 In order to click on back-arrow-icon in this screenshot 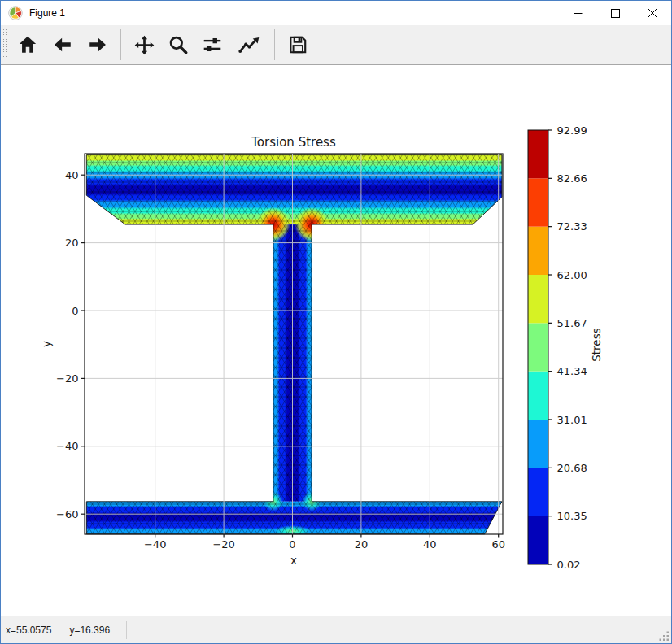, I will do `click(63, 45)`.